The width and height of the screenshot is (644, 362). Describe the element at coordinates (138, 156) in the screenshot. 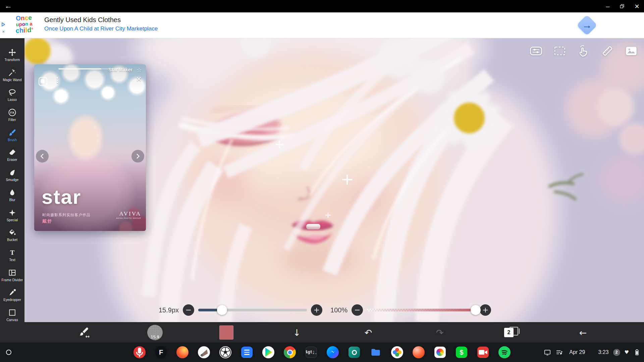

I see `ad-next-button` at that location.